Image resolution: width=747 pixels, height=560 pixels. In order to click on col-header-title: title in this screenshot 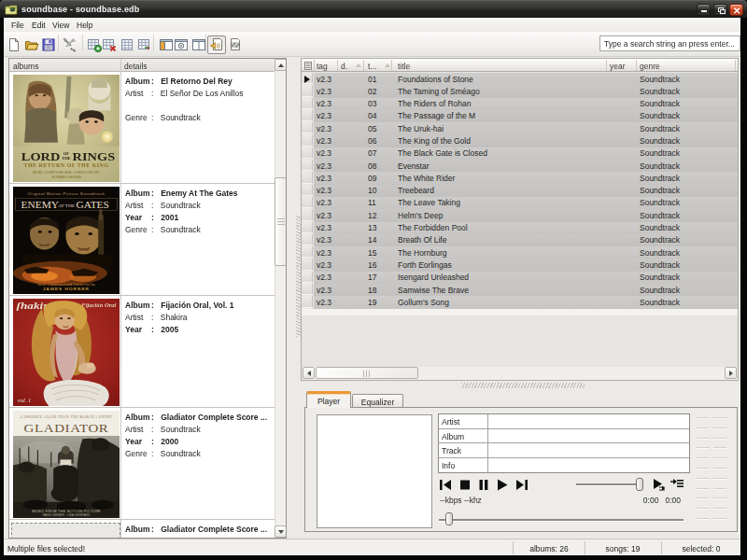, I will do `click(403, 66)`.